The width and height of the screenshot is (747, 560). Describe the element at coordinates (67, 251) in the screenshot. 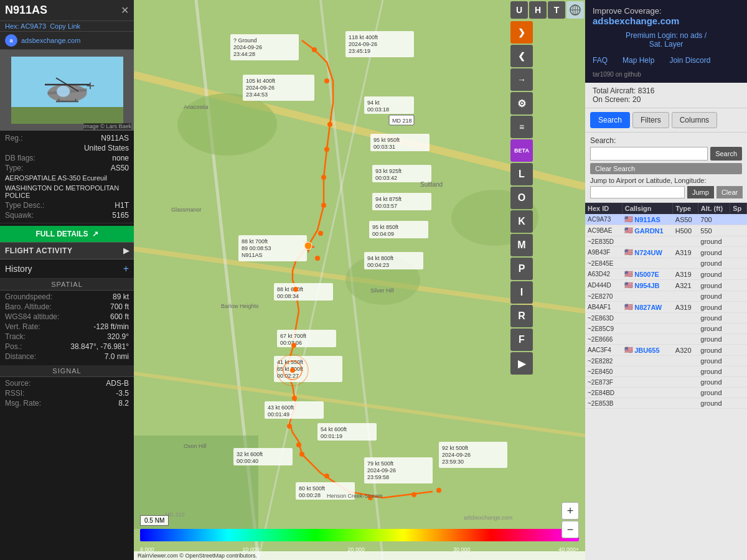

I see `flight-activity-button: FLIGHT ACTIVITY ▶` at that location.